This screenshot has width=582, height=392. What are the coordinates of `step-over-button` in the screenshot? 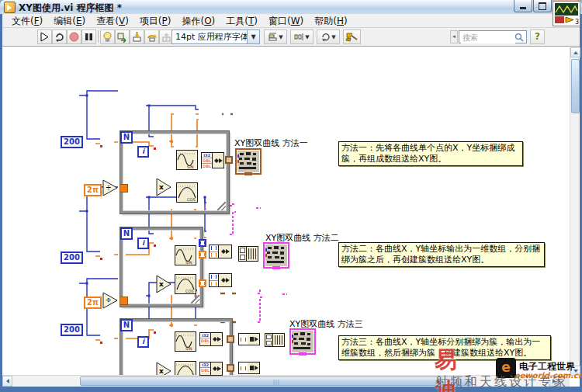 It's located at (152, 37).